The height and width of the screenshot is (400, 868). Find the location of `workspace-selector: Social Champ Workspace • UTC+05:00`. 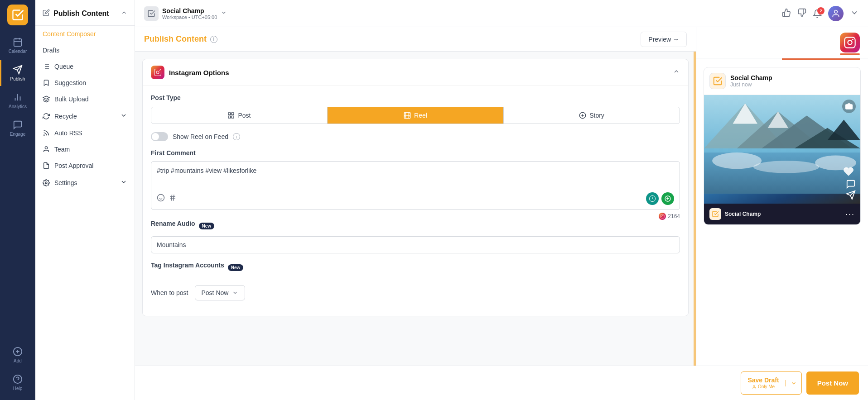

workspace-selector: Social Champ Workspace • UTC+05:00 is located at coordinates (186, 14).